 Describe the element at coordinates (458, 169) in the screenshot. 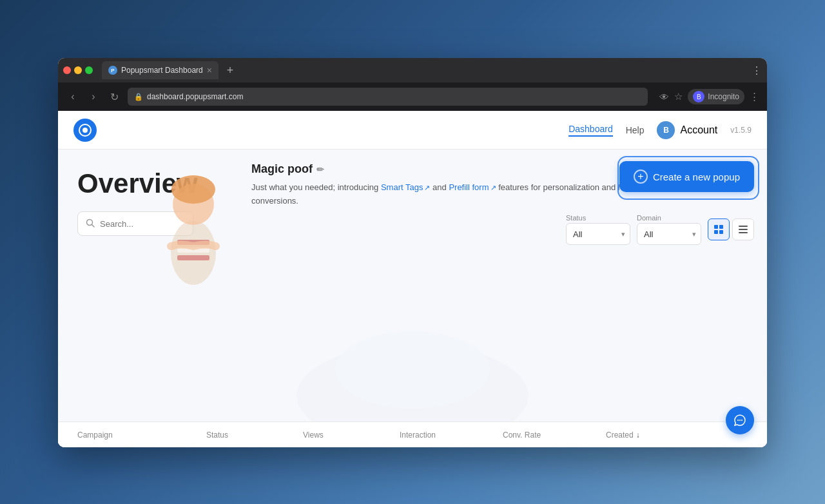

I see `promo-title: Magic poof ✏` at that location.